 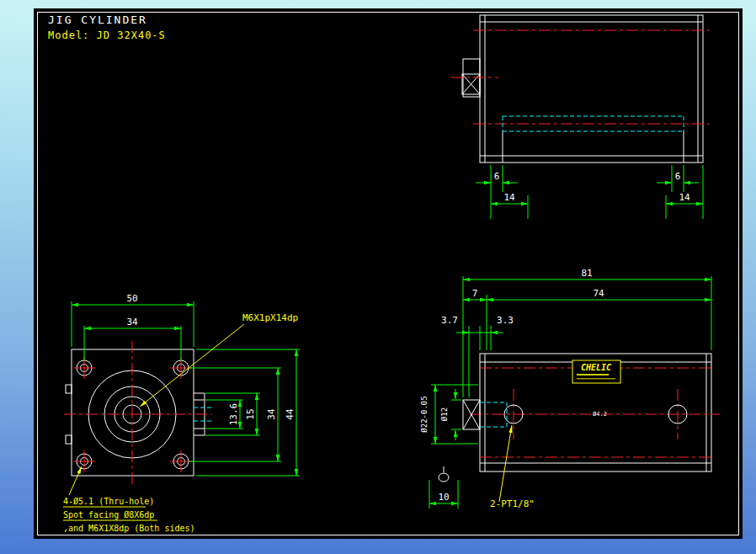 What do you see at coordinates (579, 418) in the screenshot?
I see `side-view: CHELIC Ø4.2` at bounding box center [579, 418].